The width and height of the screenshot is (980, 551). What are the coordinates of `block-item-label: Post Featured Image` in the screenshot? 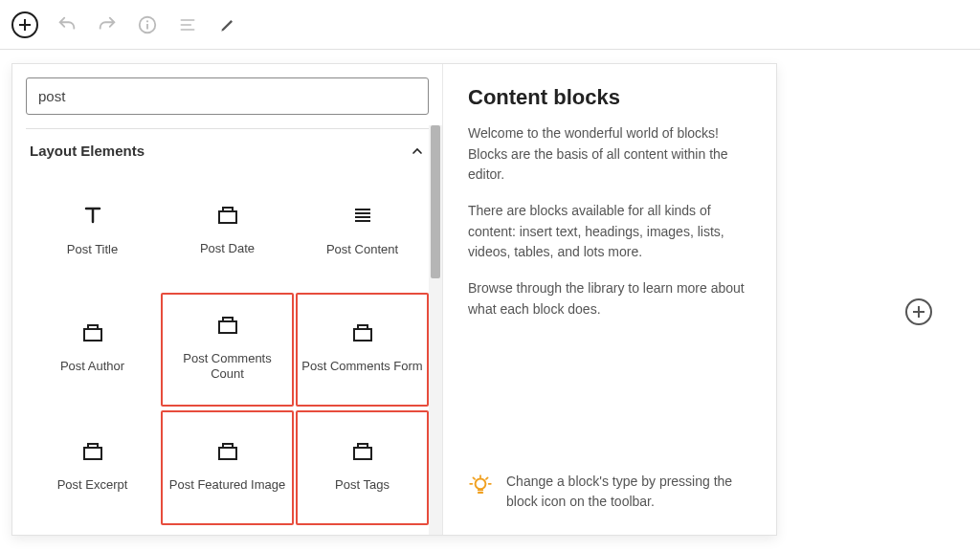 It's located at (228, 485).